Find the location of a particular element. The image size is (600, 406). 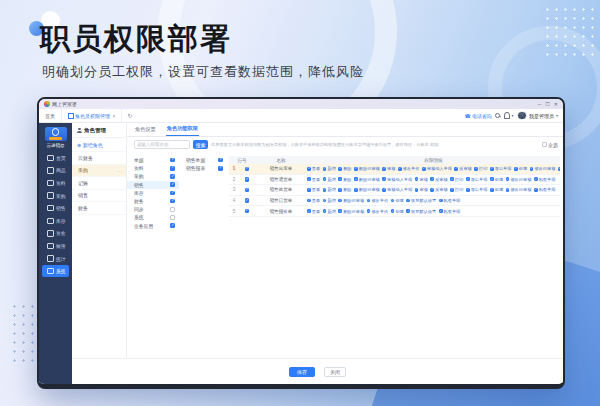

table-row: 2 销售退货单 查看 is located at coordinates (394, 180).